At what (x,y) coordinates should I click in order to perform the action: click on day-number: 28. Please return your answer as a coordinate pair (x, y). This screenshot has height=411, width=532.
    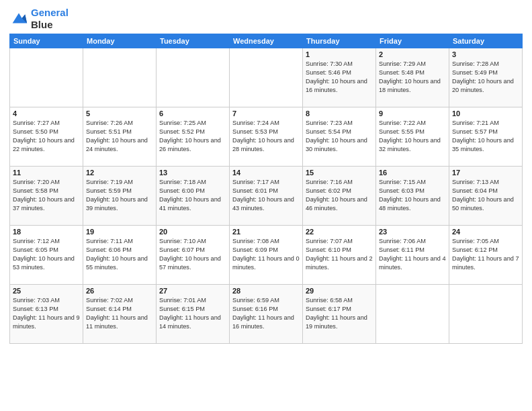
    Looking at the image, I should click on (266, 291).